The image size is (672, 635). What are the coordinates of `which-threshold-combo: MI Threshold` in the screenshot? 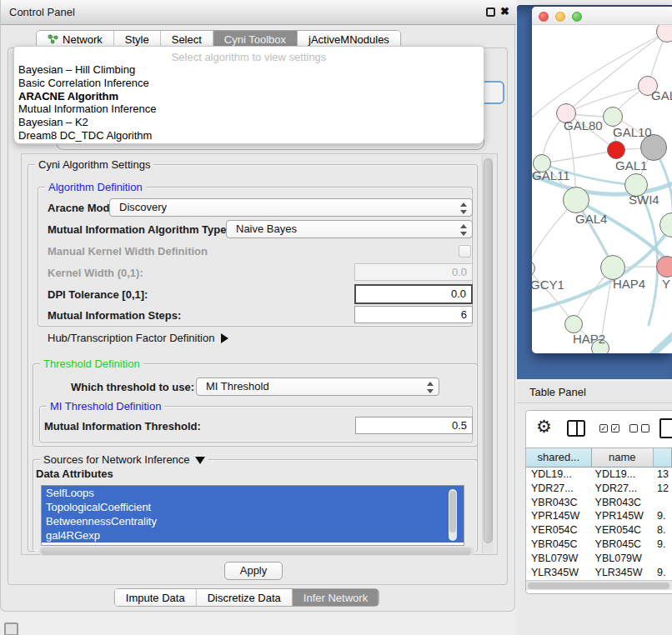 It's located at (318, 387).